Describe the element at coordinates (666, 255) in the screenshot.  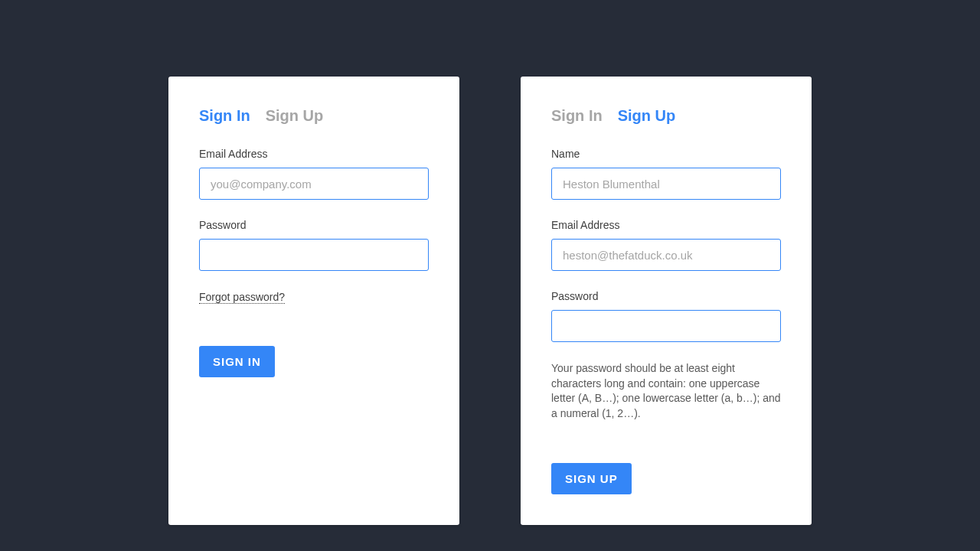
I see `signup-email-input` at that location.